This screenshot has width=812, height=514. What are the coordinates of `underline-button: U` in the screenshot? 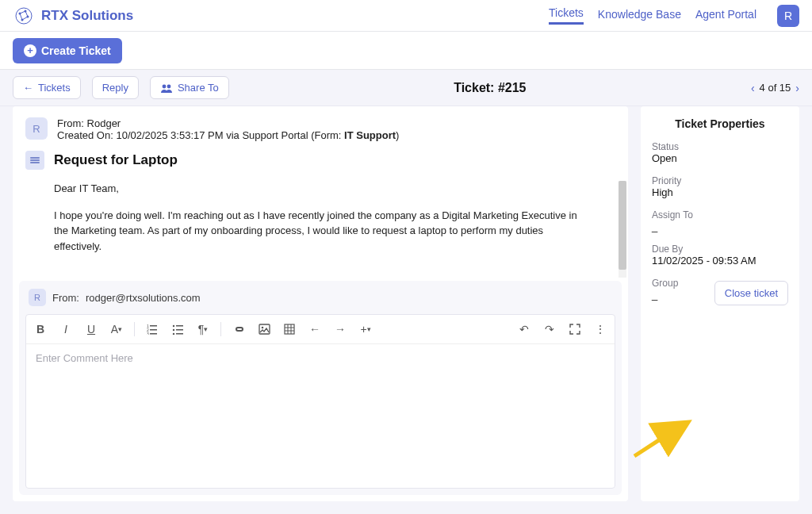 It's located at (91, 329).